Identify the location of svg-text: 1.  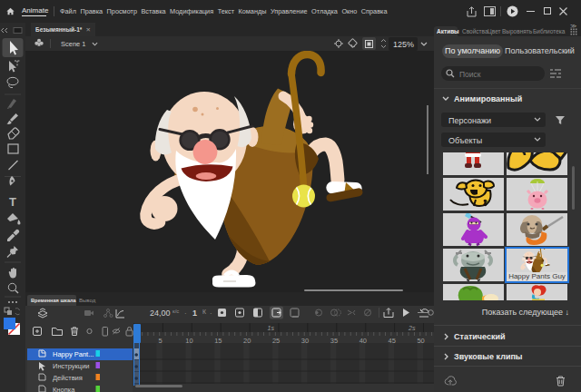
(194, 313).